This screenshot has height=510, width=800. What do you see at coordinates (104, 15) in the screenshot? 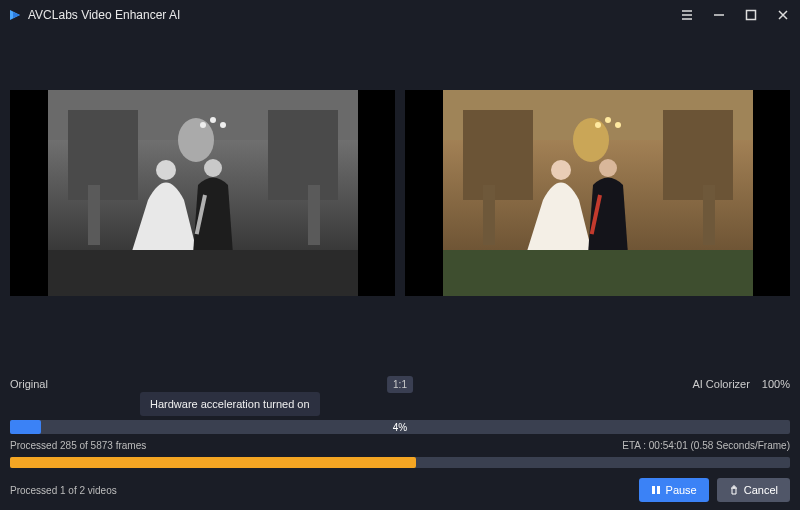
I see `app-title: AVCLabs Video Enhancer AI` at bounding box center [104, 15].